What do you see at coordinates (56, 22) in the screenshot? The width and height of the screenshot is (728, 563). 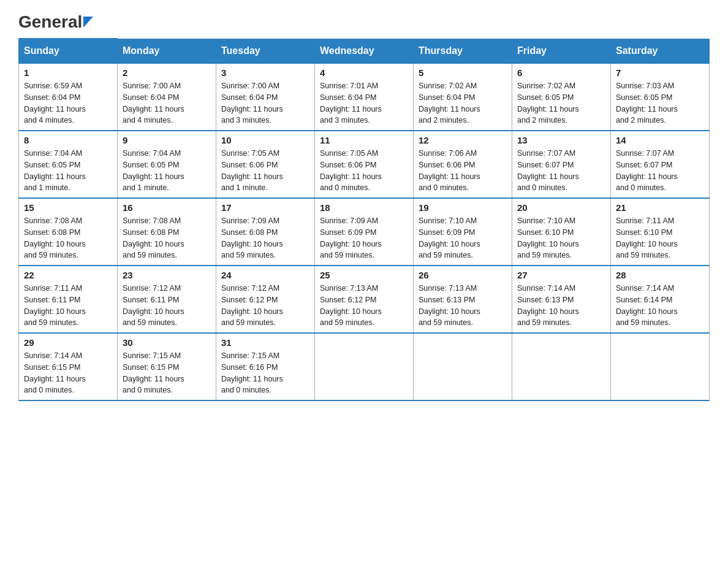 I see `logo: General` at bounding box center [56, 22].